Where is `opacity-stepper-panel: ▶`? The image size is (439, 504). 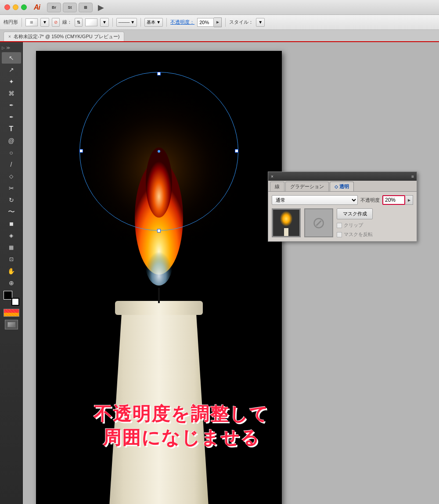 opacity-stepper-panel: ▶ is located at coordinates (409, 200).